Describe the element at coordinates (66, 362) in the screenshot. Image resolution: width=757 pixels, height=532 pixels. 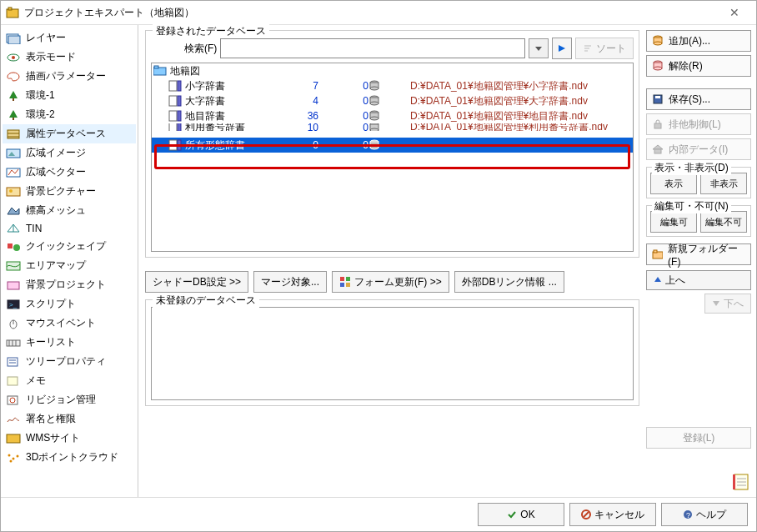
I see `sidebar-item-label: ツリープロパティ` at that location.